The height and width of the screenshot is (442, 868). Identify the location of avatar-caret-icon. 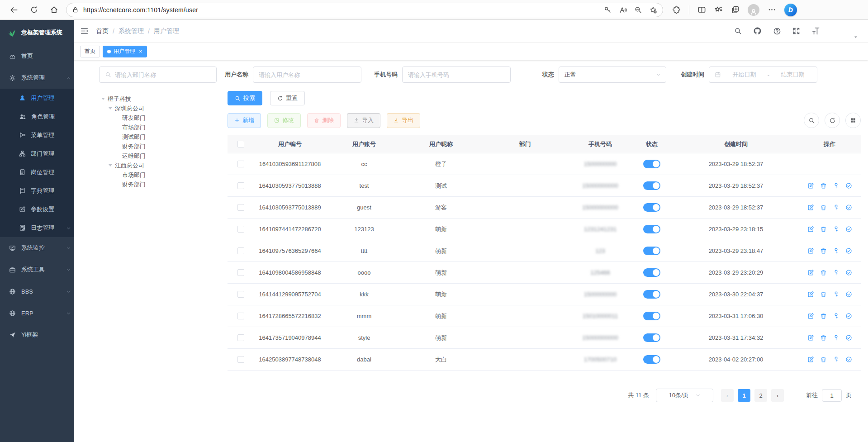
(856, 37).